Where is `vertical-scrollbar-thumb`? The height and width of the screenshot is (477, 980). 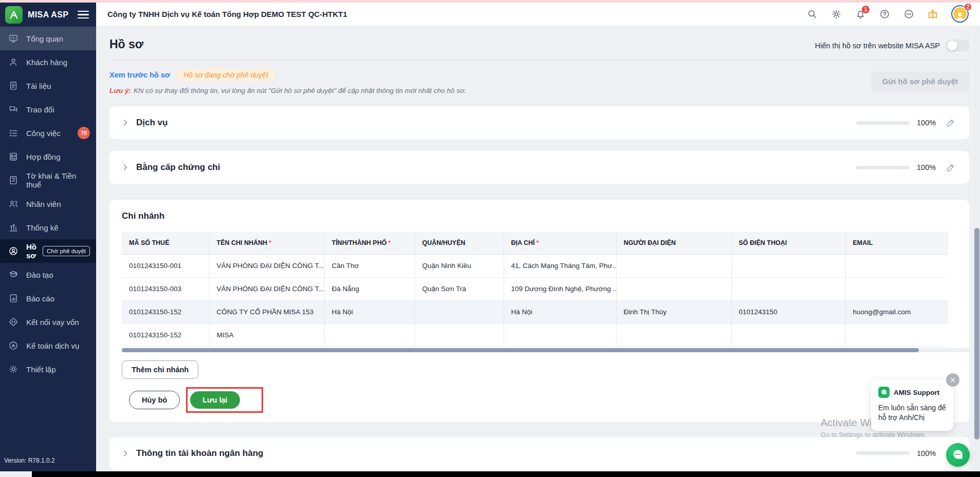
vertical-scrollbar-thumb is located at coordinates (977, 334).